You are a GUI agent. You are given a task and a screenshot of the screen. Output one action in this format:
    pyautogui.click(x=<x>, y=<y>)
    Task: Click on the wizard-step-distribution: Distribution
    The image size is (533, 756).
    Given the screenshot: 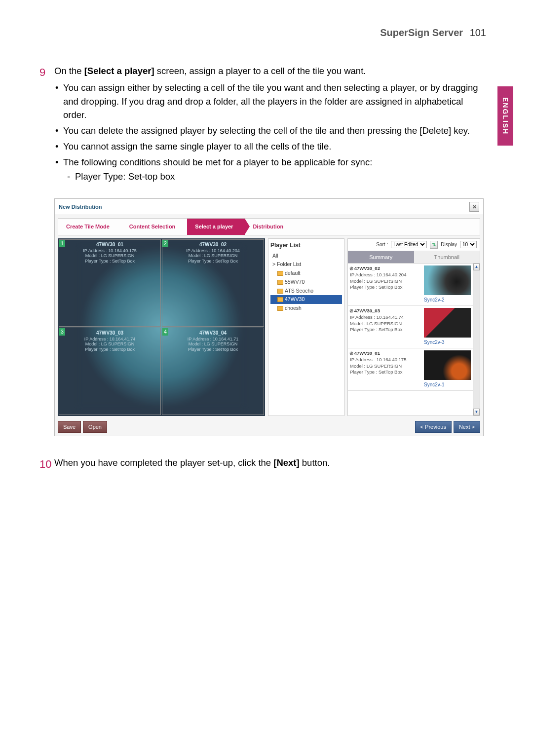 What is the action you would take?
    pyautogui.click(x=270, y=227)
    